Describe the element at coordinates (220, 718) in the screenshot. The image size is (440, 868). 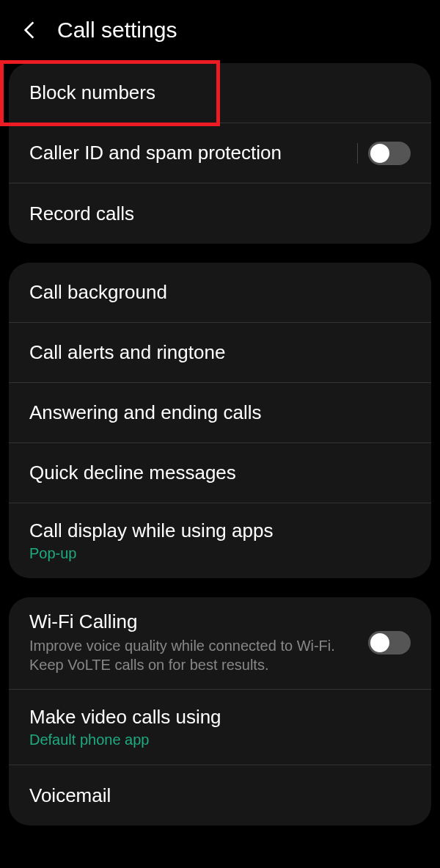
I see `item-label: Make video calls using` at that location.